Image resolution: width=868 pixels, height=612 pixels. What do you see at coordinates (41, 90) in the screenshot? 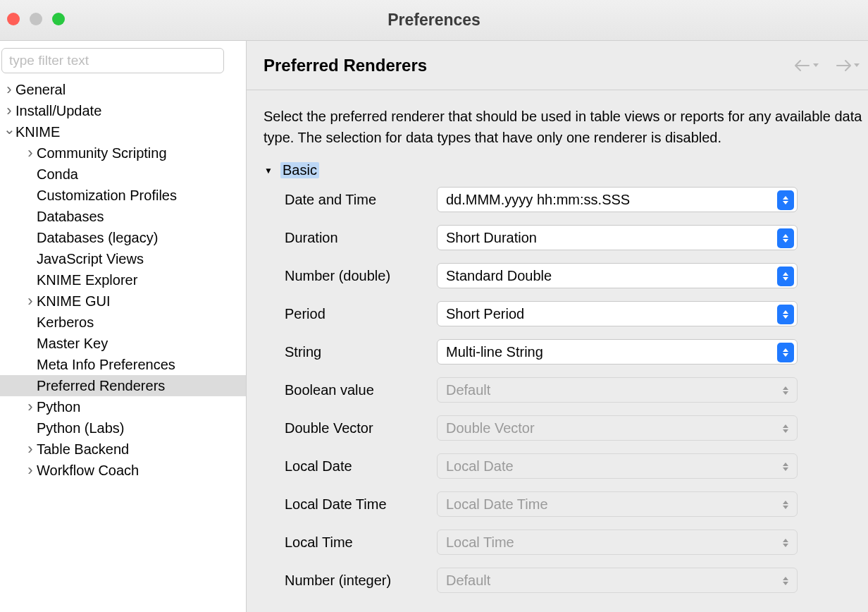
I see `tree-item-label: General` at bounding box center [41, 90].